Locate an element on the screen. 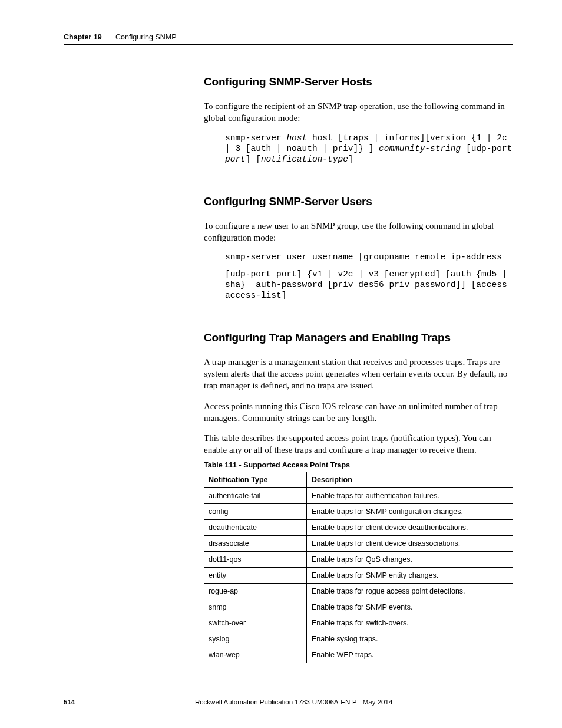  section-heading-traps: Configuring Trap Managers and Enabling T… is located at coordinates (358, 338).